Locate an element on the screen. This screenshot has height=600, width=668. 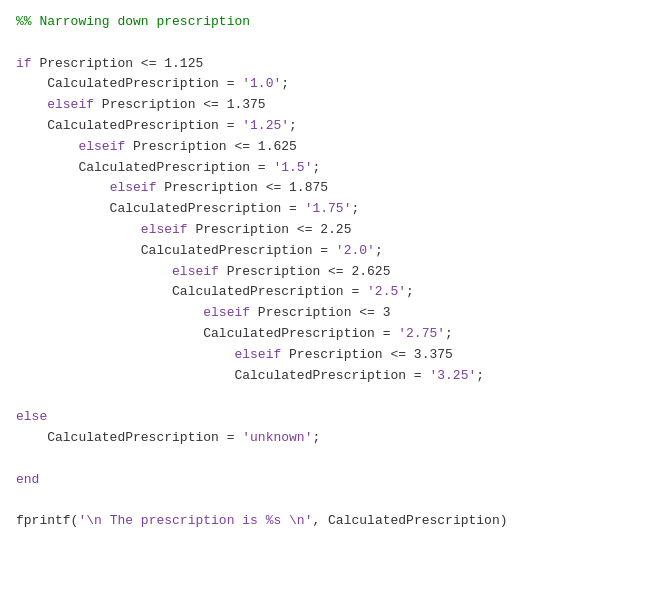
code-line: end is located at coordinates (334, 480).